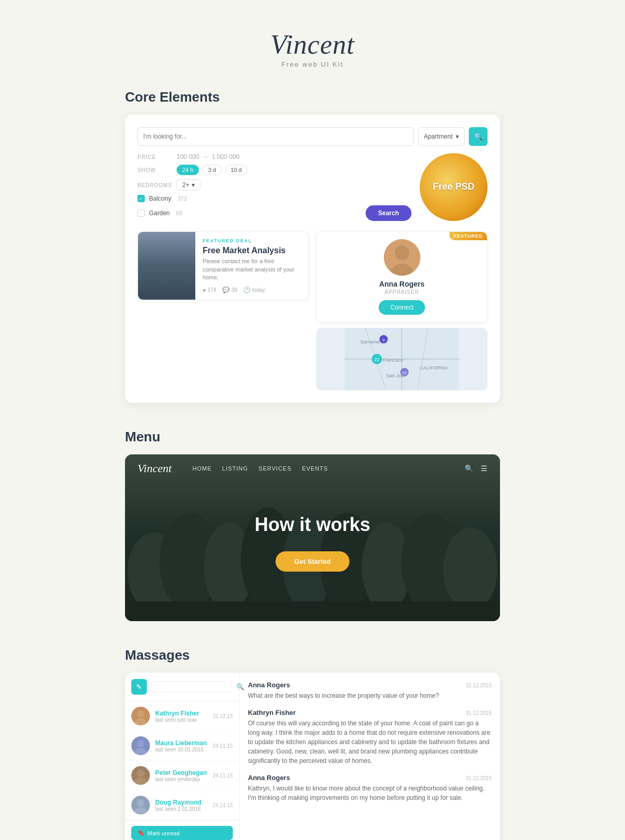 The image size is (625, 840). Describe the element at coordinates (479, 779) in the screenshot. I see `msg-date-3: 31.12.2015` at that location.